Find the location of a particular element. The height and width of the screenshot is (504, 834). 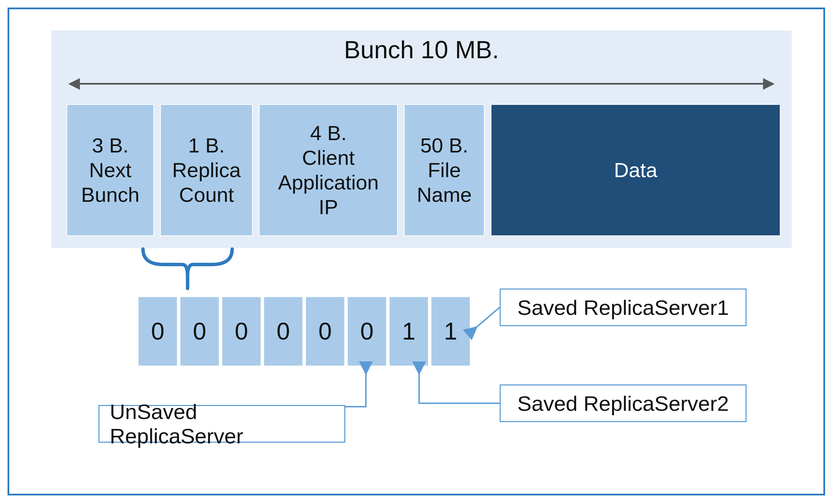

label-saved-replica-1: Saved ReplicaServer1 is located at coordinates (623, 307).